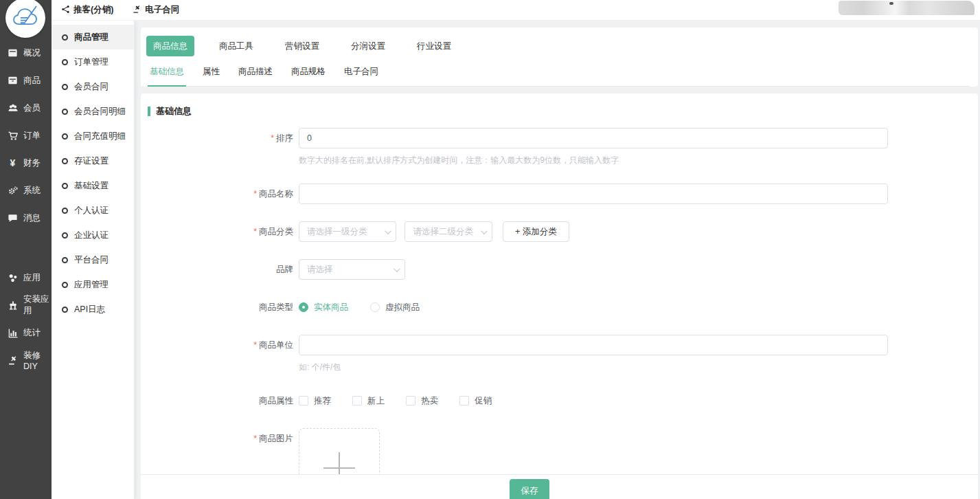 The width and height of the screenshot is (980, 499). What do you see at coordinates (593, 138) in the screenshot?
I see `sort-input` at bounding box center [593, 138].